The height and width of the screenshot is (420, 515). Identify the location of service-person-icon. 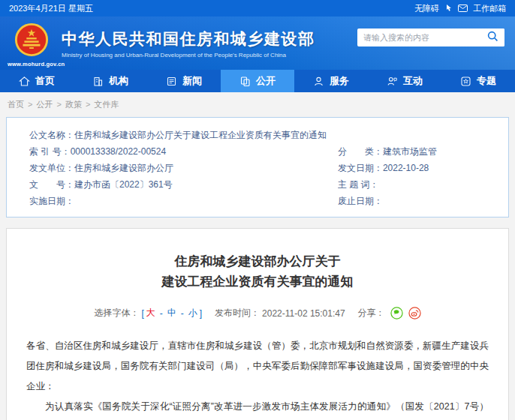
(318, 81).